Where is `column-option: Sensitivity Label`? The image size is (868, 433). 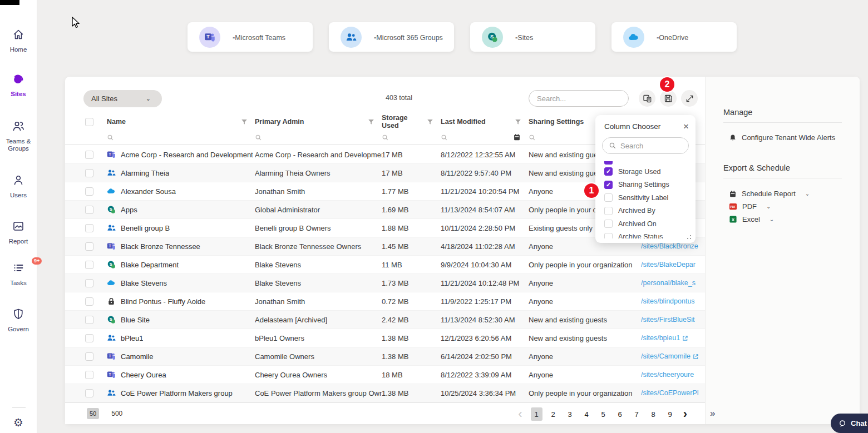
column-option: Sensitivity Label is located at coordinates (650, 198).